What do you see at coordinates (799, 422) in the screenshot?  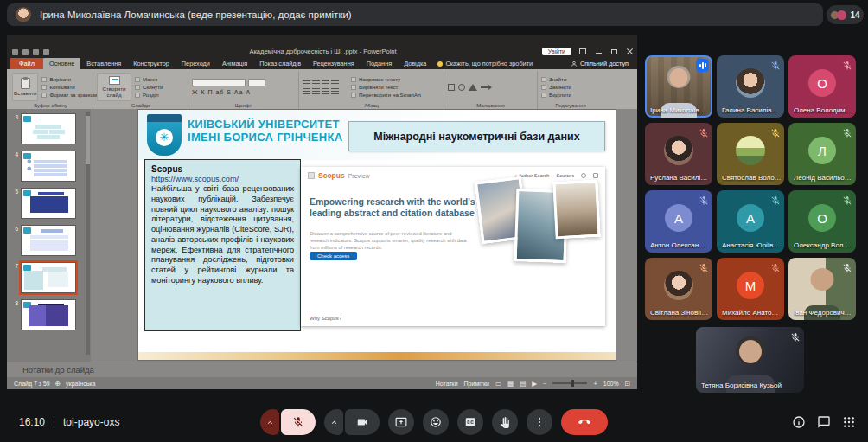 I see `info-icon` at bounding box center [799, 422].